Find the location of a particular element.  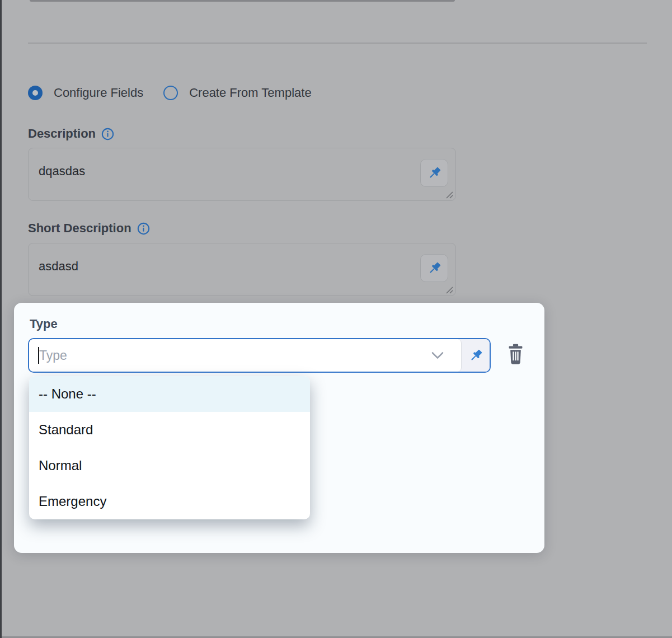

trash-icon is located at coordinates (516, 354).